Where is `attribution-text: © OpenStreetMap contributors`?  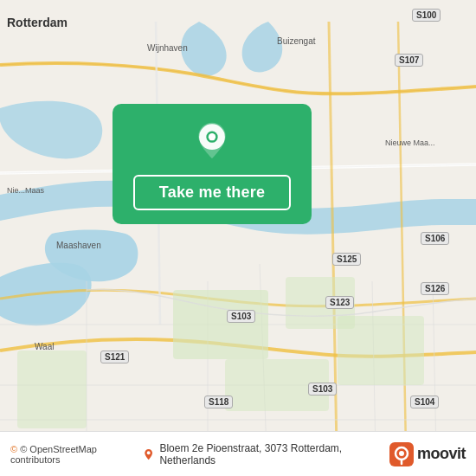 attribution-text: © OpenStreetMap contributors is located at coordinates (54, 454).